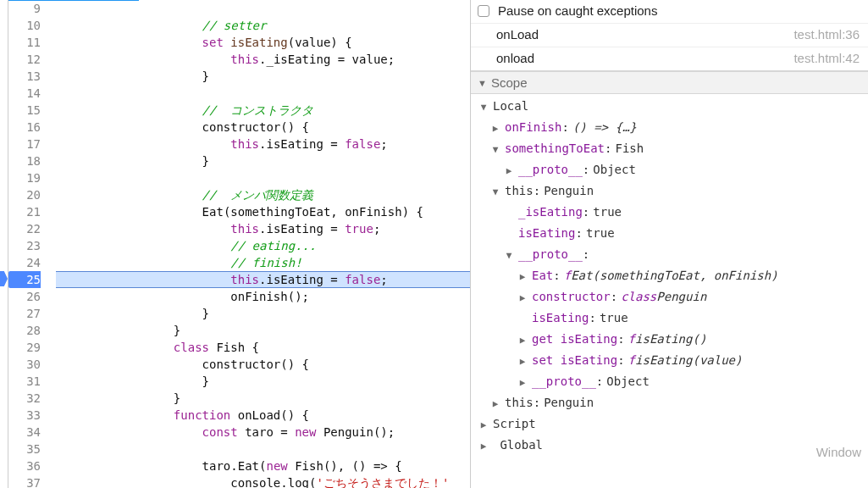 The width and height of the screenshot is (868, 488). What do you see at coordinates (263, 481) in the screenshot?
I see `code-line: console.log('ごちそうさまでした！'` at bounding box center [263, 481].